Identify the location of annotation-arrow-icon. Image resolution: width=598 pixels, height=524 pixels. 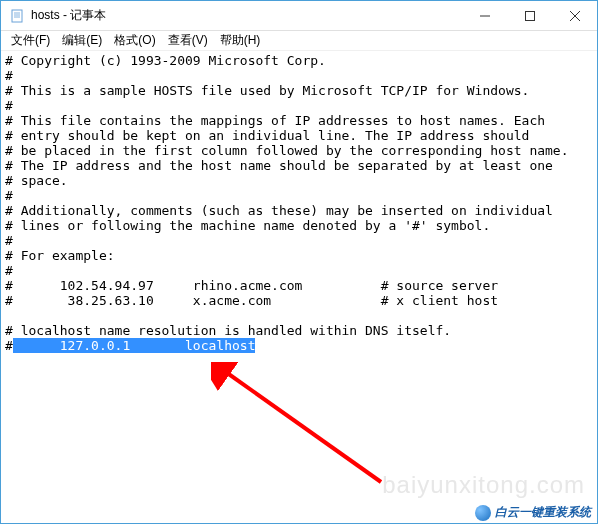
(301, 427).